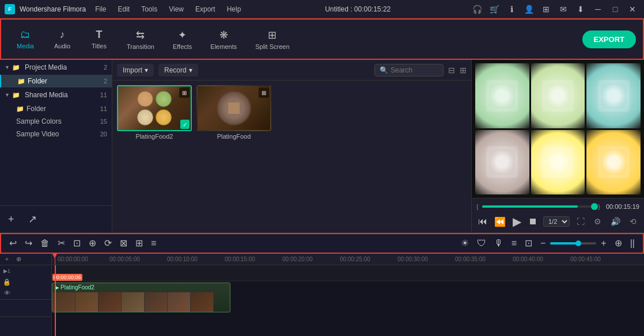 Image resolution: width=644 pixels, height=336 pixels. I want to click on zoom-handle, so click(578, 243).